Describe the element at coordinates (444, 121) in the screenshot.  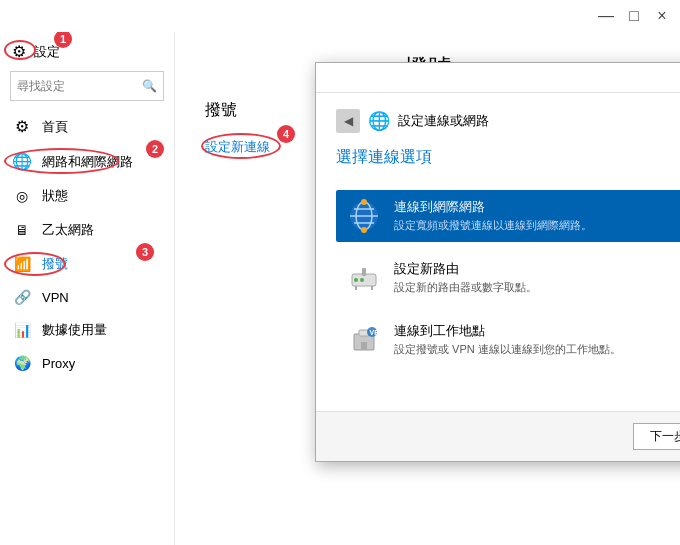
I see `dialog-header-text: 設定連線或網路` at that location.